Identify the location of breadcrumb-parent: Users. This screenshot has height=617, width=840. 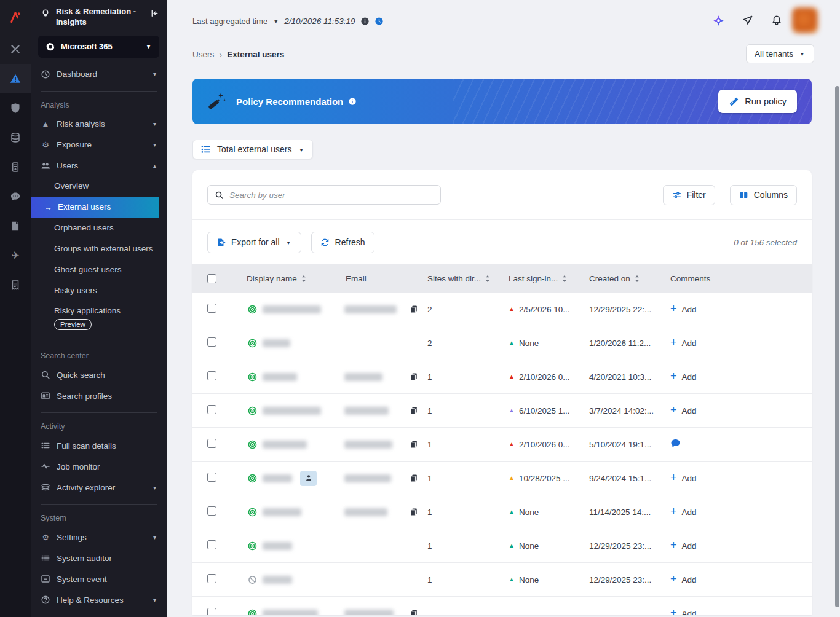
(203, 54).